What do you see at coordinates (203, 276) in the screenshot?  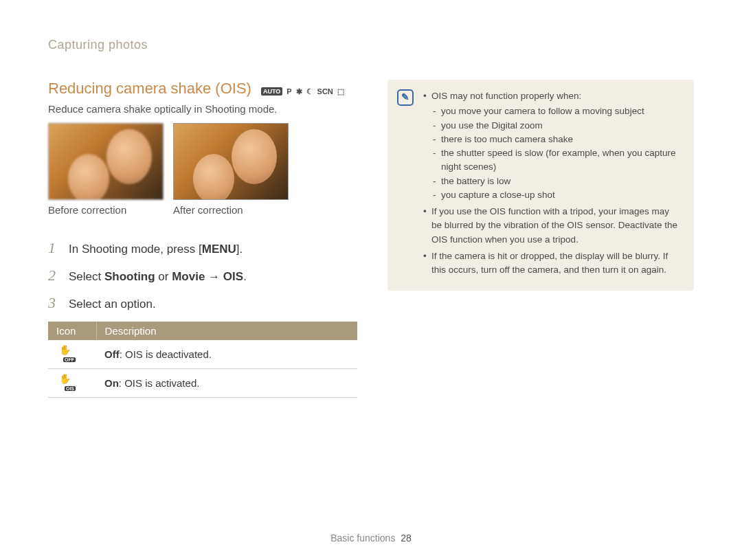 I see `steps-list: 1 In Shooting mode, press [MENU]. 2 Sele…` at bounding box center [203, 276].